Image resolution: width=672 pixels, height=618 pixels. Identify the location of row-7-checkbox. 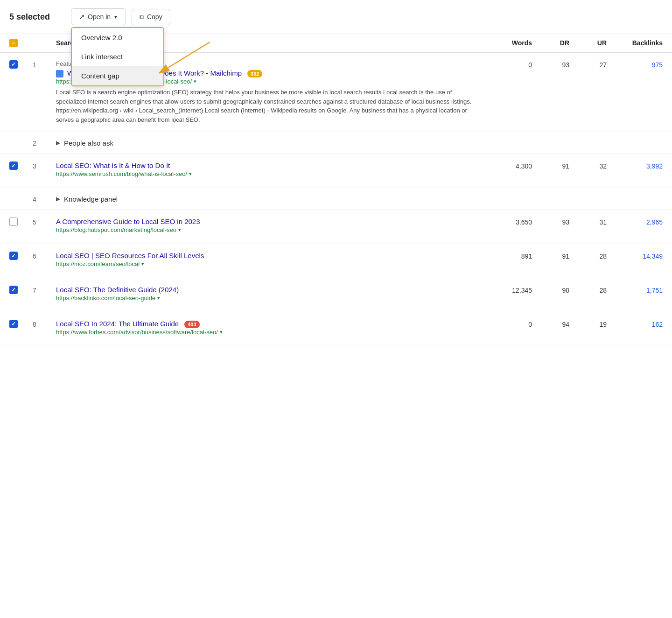
(14, 290).